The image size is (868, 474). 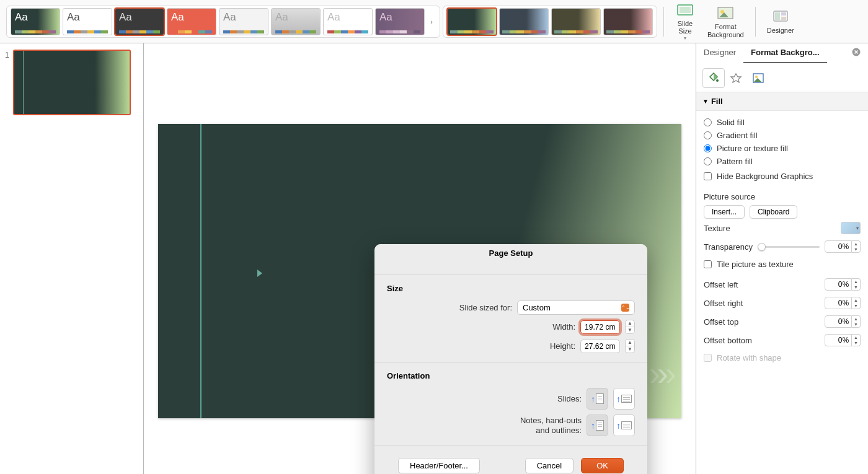 I want to click on notes-portrait-button: ↑, so click(x=598, y=425).